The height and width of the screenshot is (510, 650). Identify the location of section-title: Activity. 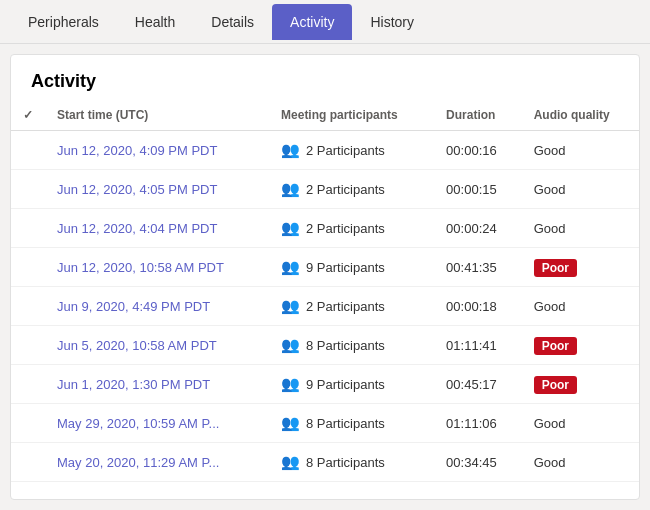
(325, 78).